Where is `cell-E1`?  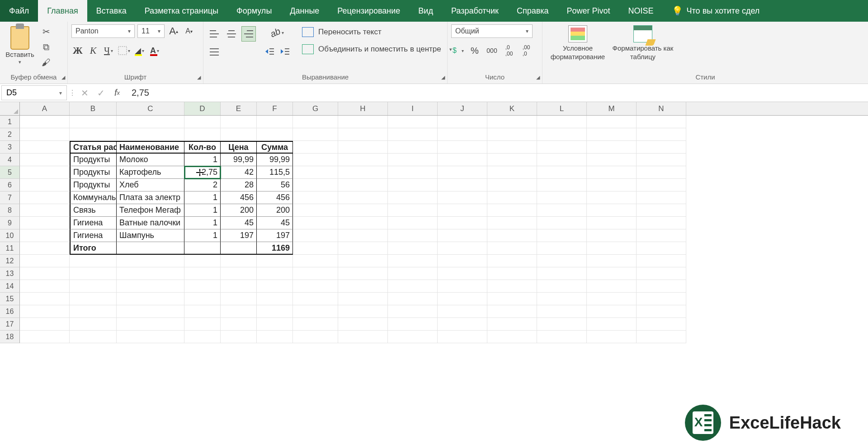 cell-E1 is located at coordinates (239, 122).